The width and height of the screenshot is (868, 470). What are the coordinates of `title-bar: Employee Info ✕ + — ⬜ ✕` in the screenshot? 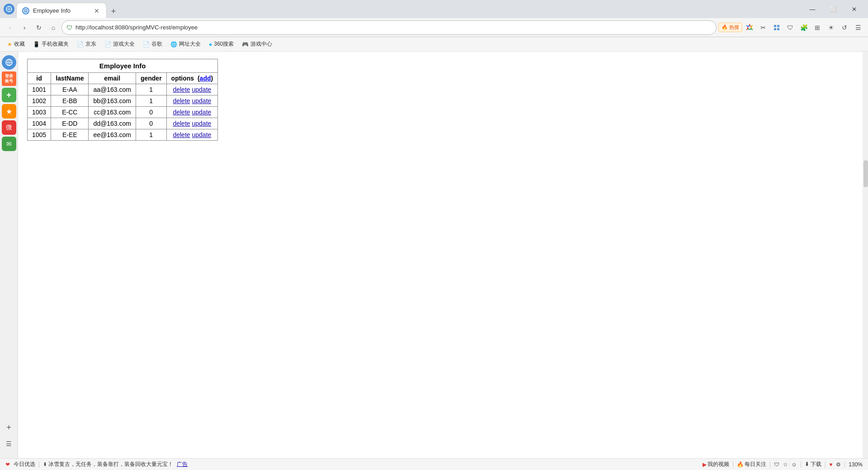 It's located at (434, 9).